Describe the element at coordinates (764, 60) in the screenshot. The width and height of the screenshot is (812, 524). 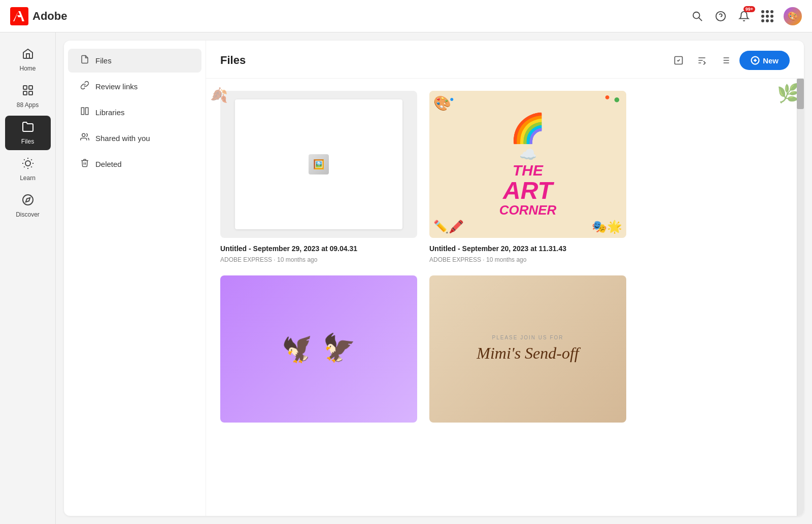
I see `new-button: New` at that location.